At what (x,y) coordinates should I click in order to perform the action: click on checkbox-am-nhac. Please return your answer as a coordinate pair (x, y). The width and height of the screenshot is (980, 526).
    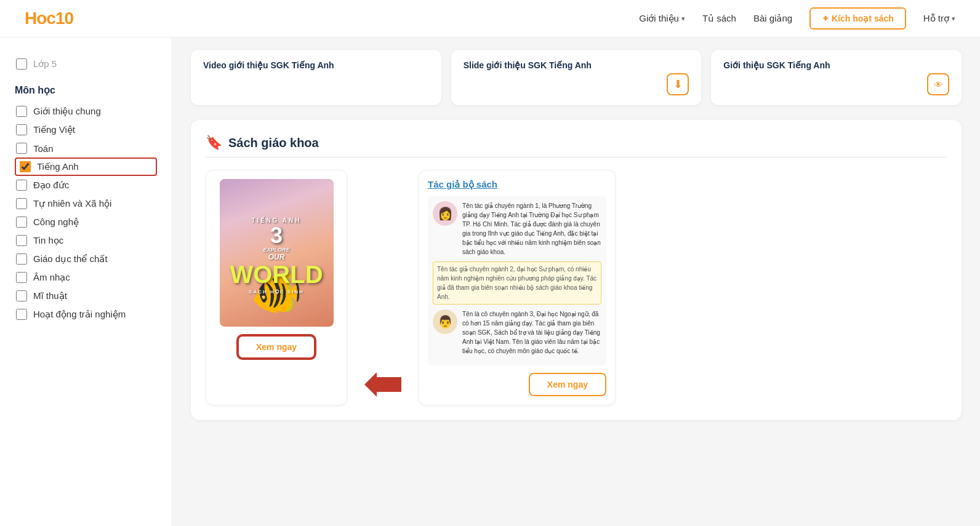
    Looking at the image, I should click on (22, 277).